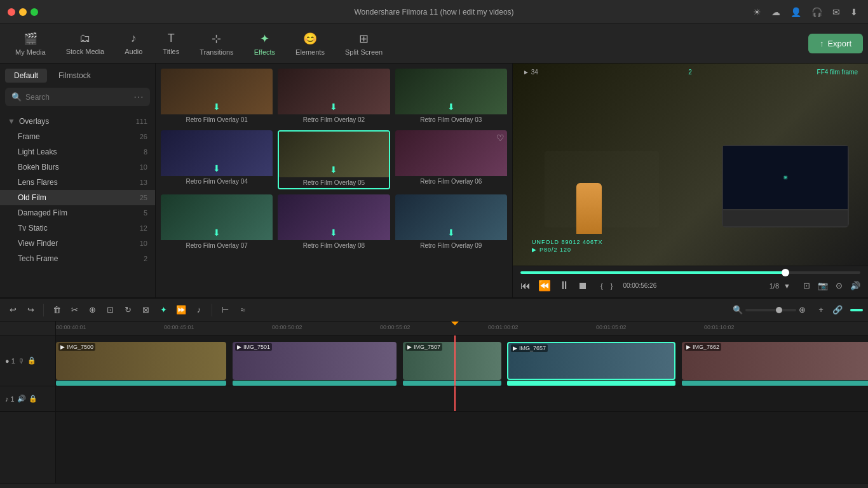  I want to click on category-overlays: ▼ Overlays 111, so click(78, 121).